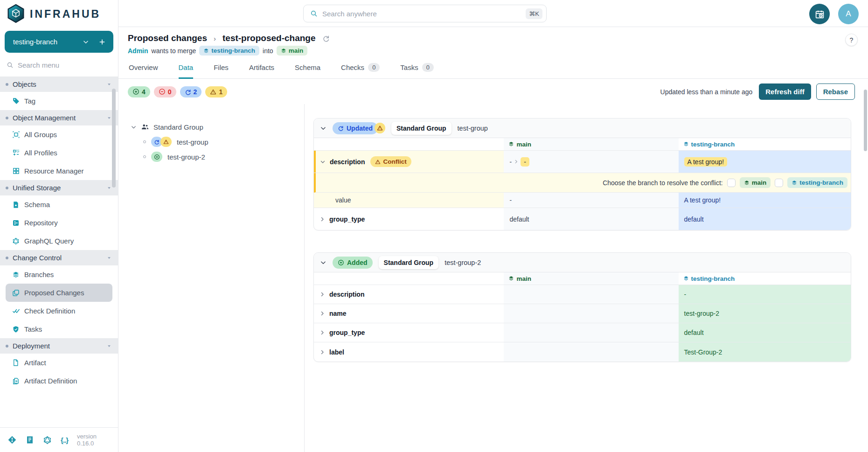  Describe the element at coordinates (314, 14) in the screenshot. I see `search-icon` at that location.